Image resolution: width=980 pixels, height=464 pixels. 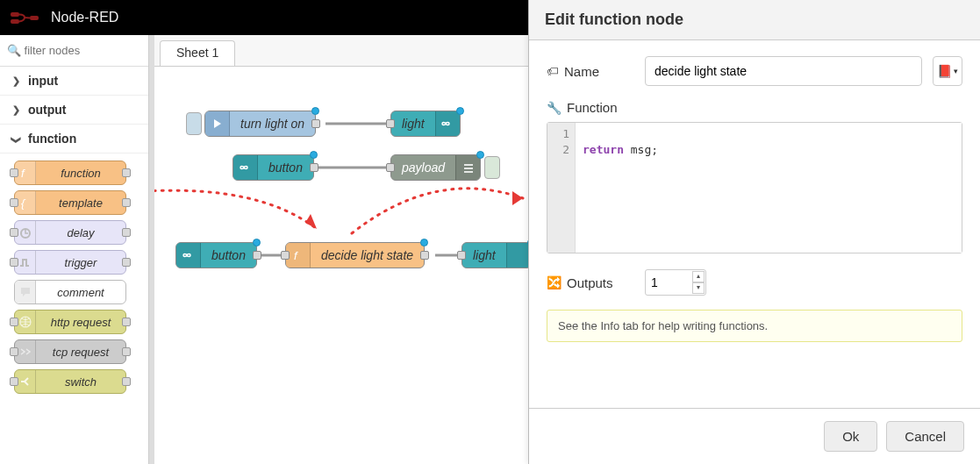 I want to click on category-label: output, so click(x=47, y=110).